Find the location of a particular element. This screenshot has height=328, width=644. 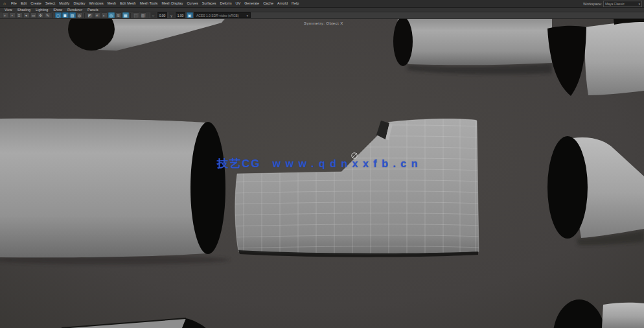

menu-display: Display is located at coordinates (79, 4).